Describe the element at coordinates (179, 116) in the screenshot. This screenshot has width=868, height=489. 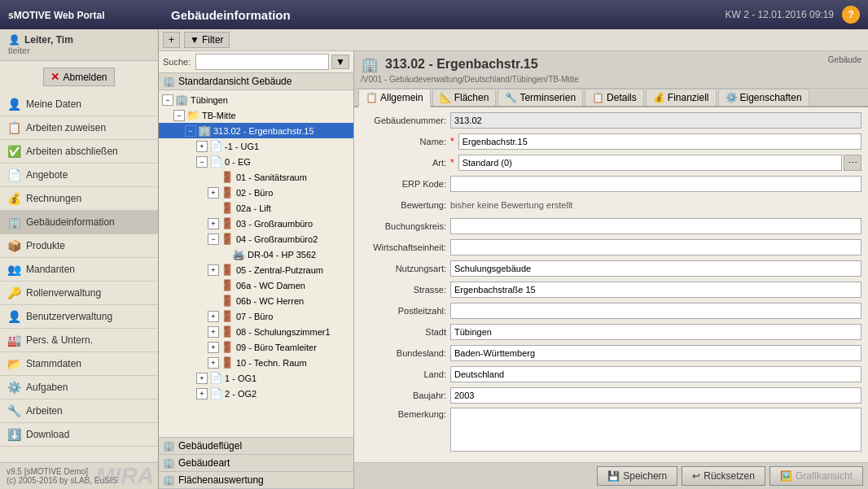
I see `expand-tb-mitte: −` at that location.